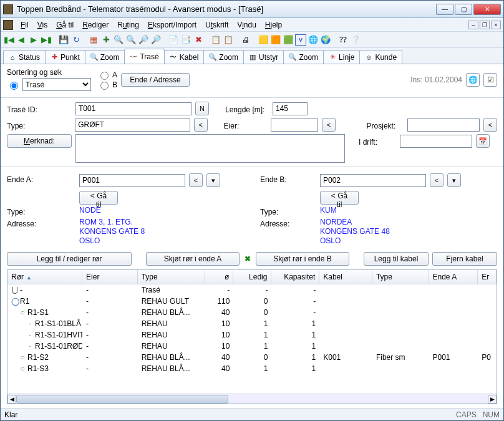 The width and height of the screenshot is (504, 421). What do you see at coordinates (132, 181) in the screenshot?
I see `ende-a-input` at bounding box center [132, 181].